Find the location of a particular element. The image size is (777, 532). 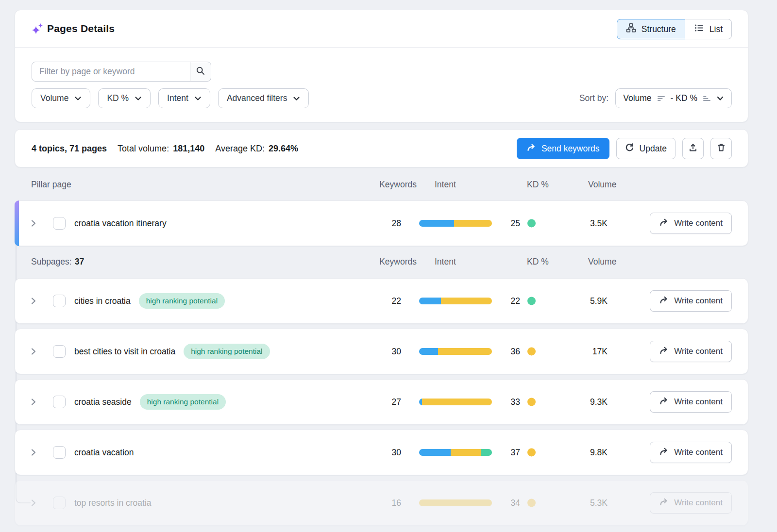

search-input is located at coordinates (111, 72).